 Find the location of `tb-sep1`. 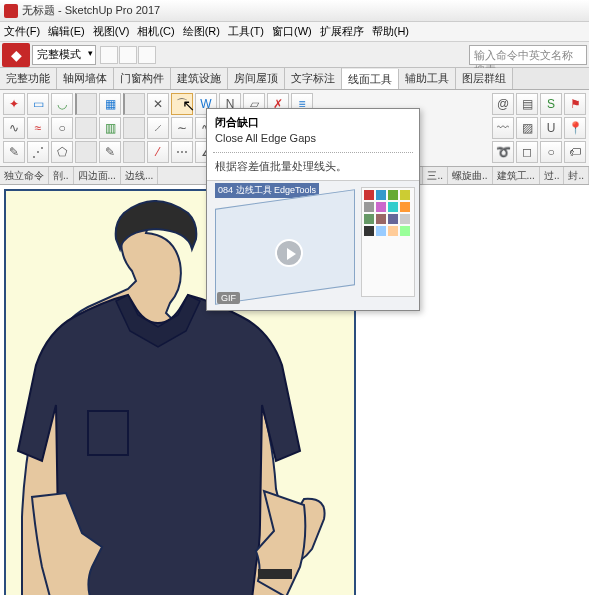

tb-sep1 is located at coordinates (86, 104).